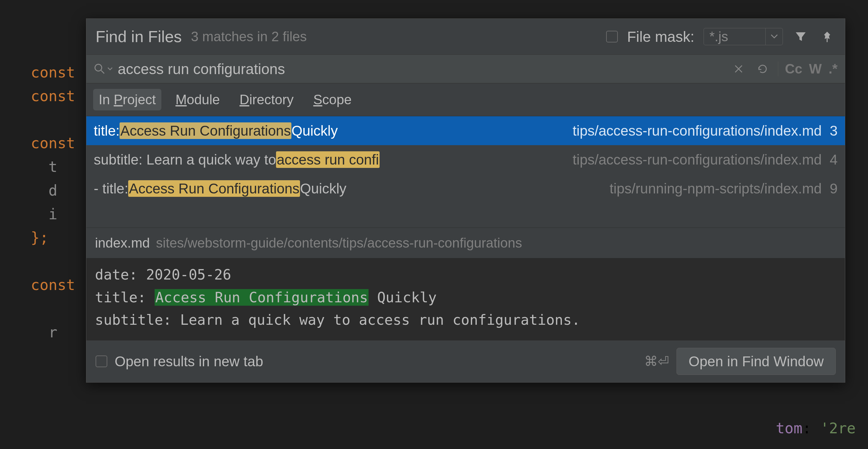 This screenshot has width=868, height=449. What do you see at coordinates (838, 428) in the screenshot?
I see `code-string: '2re` at bounding box center [838, 428].